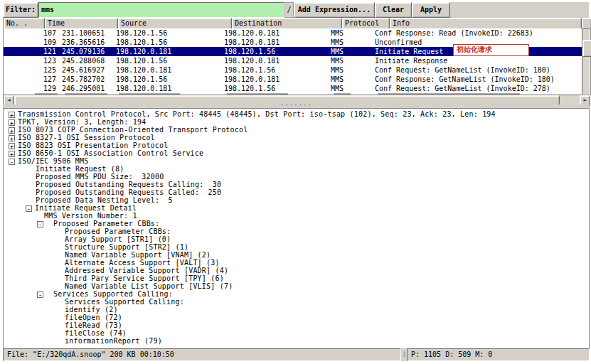 The image size is (591, 364). I want to click on detail-line-text: ISO 8823 OSI Presentation Protocol, so click(93, 145).